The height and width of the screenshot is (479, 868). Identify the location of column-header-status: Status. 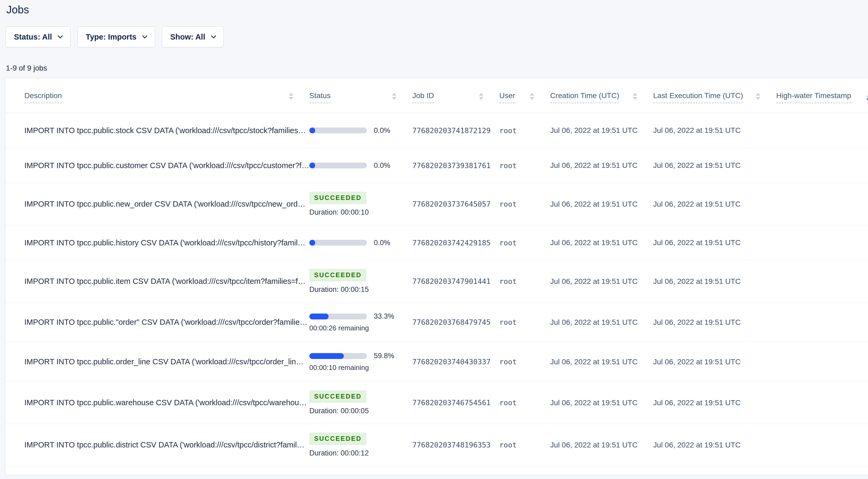
(361, 96).